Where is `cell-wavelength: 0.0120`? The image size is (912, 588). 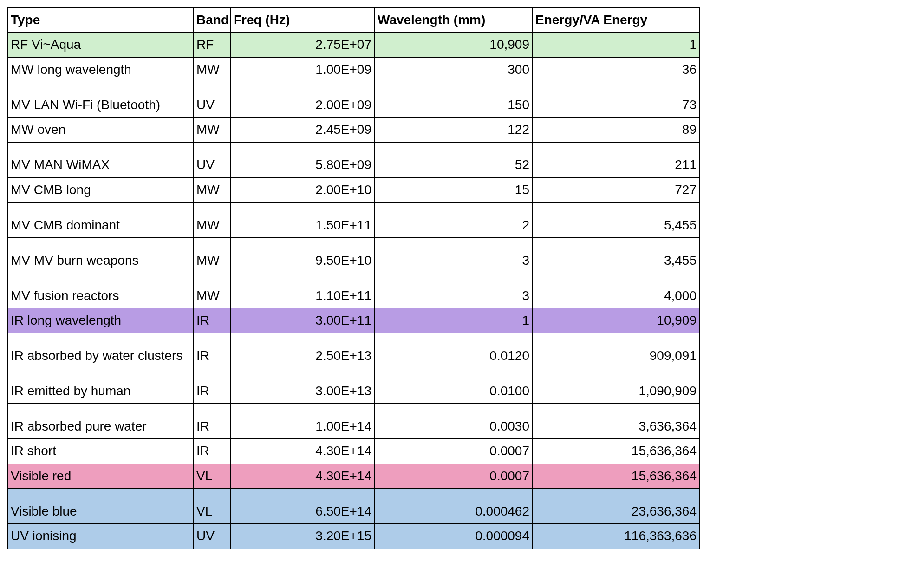
cell-wavelength: 0.0120 is located at coordinates (454, 351).